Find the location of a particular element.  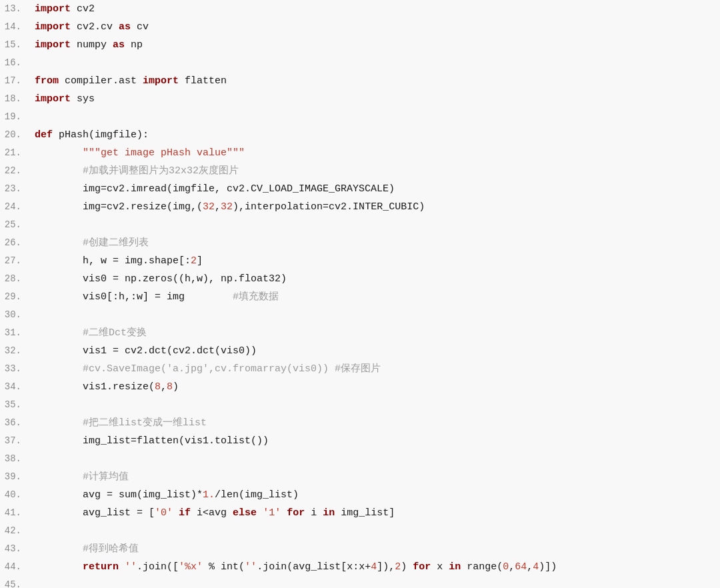

line-content: return ''.join(['%x' % int(''.join(avg_l… is located at coordinates (376, 567).